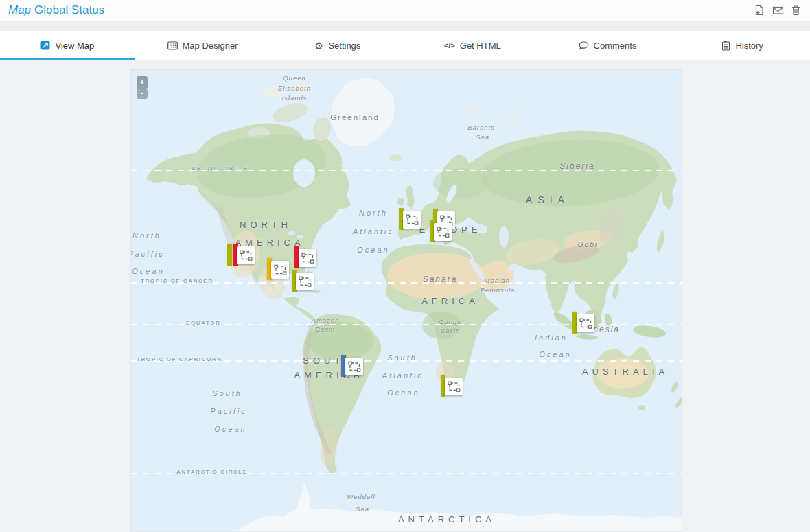  Describe the element at coordinates (67, 45) in the screenshot. I see `tab-view-map: View Map` at that location.